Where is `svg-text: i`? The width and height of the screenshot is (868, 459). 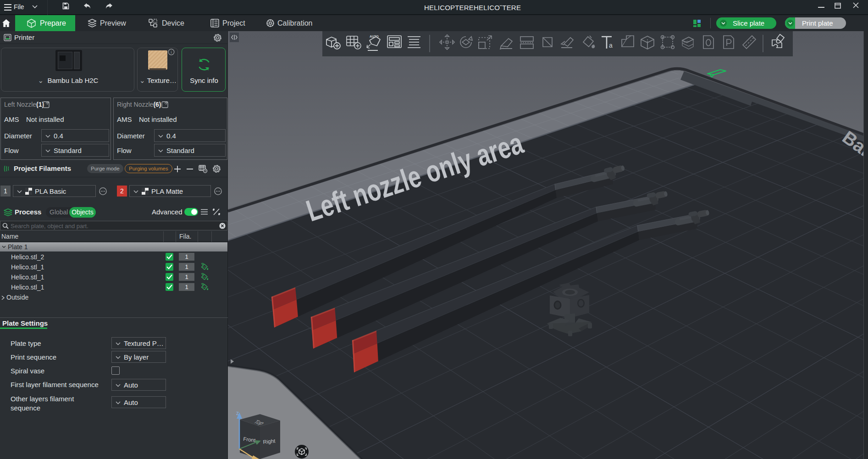 svg-text: i is located at coordinates (171, 52).